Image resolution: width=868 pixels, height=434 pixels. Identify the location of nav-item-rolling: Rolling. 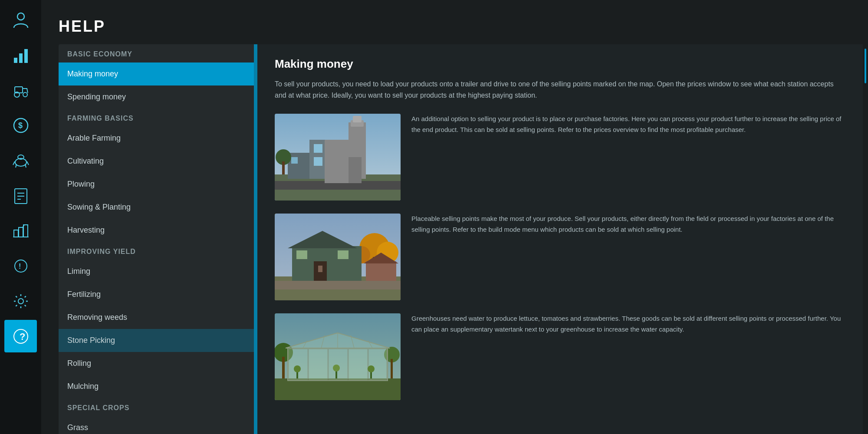
(156, 364).